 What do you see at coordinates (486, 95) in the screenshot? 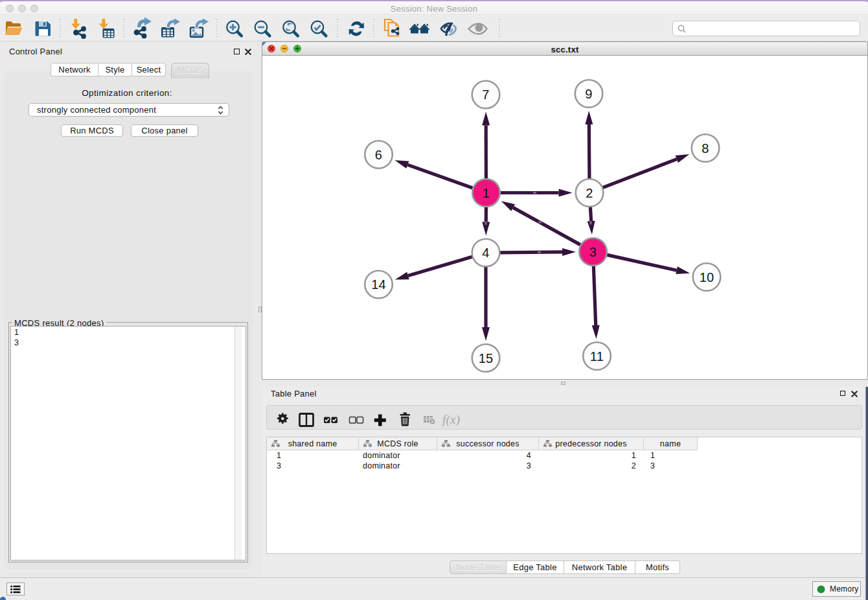
I see `svg-text: 7` at bounding box center [486, 95].